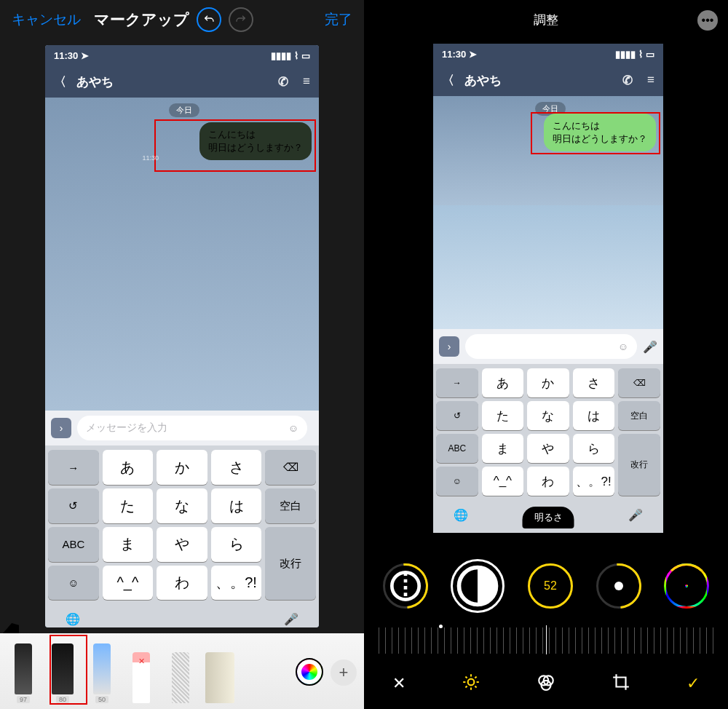 This screenshot has height=709, width=728. What do you see at coordinates (399, 684) in the screenshot?
I see `cancel-button: ✕` at bounding box center [399, 684].